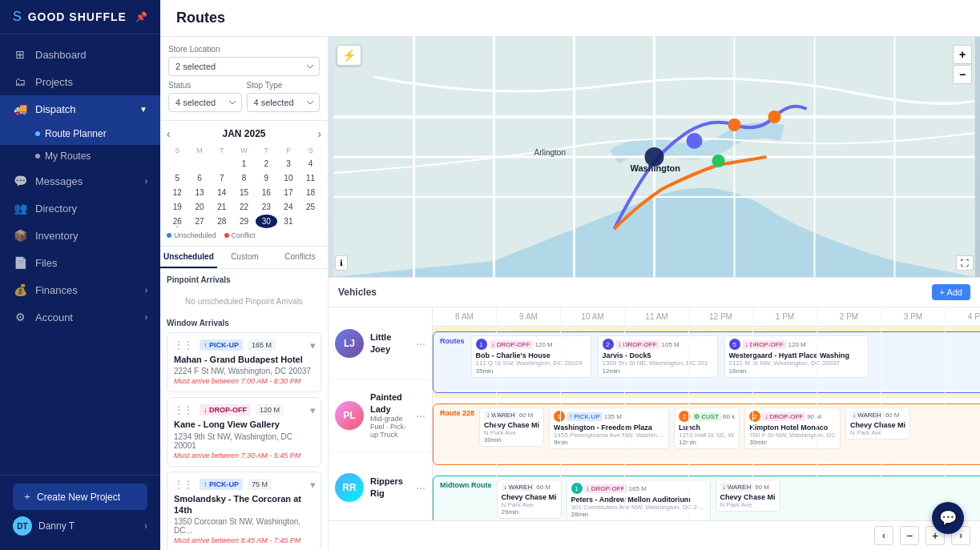 This screenshot has width=980, height=550. Describe the element at coordinates (655, 168) in the screenshot. I see `svg-text: Washington` at that location.